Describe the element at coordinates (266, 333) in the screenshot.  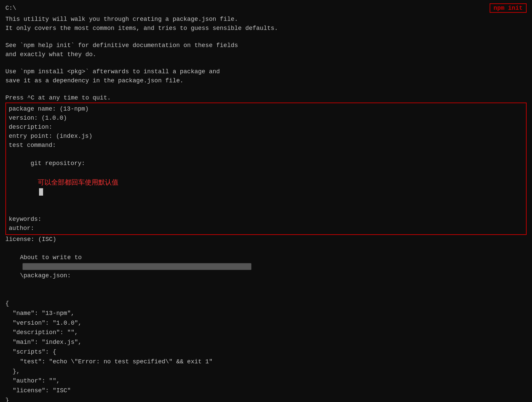
I see `json-line-3: "description": "",` at that location.